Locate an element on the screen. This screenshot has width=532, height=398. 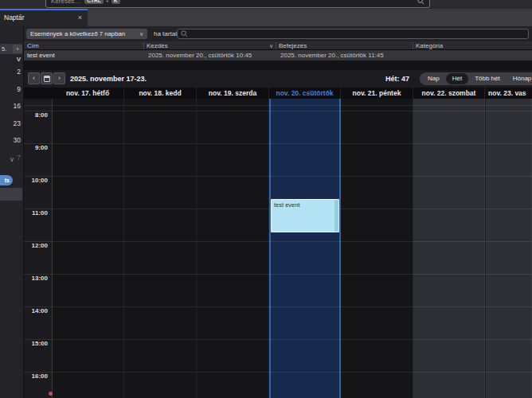
event-table-header: ∨ CímKezdésBefejezésKategória is located at coordinates (278, 46).